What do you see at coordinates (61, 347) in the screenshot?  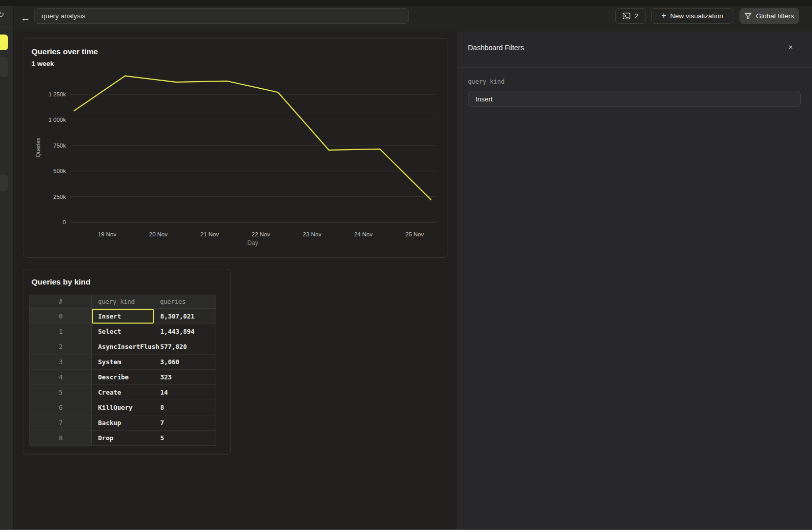 I see `row-index-cell: 2` at bounding box center [61, 347].